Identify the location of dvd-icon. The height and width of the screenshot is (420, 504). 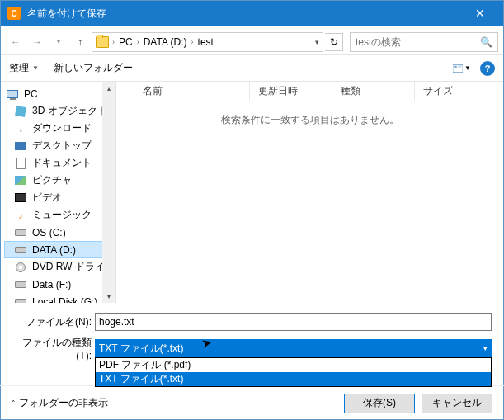
(21, 267).